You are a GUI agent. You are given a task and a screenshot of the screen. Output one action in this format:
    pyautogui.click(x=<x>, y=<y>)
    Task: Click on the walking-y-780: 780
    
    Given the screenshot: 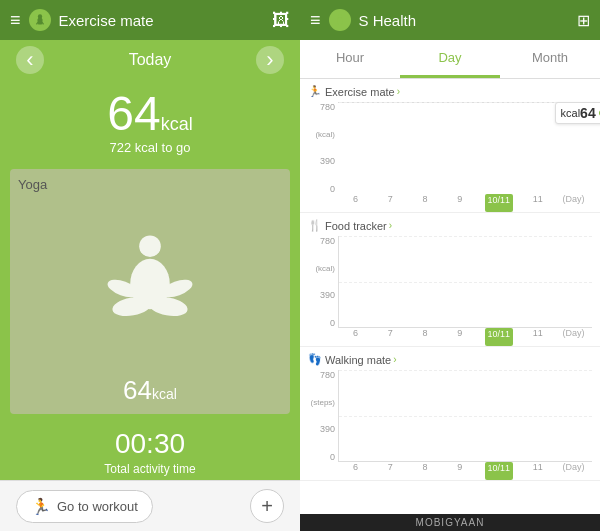 What is the action you would take?
    pyautogui.click(x=323, y=375)
    